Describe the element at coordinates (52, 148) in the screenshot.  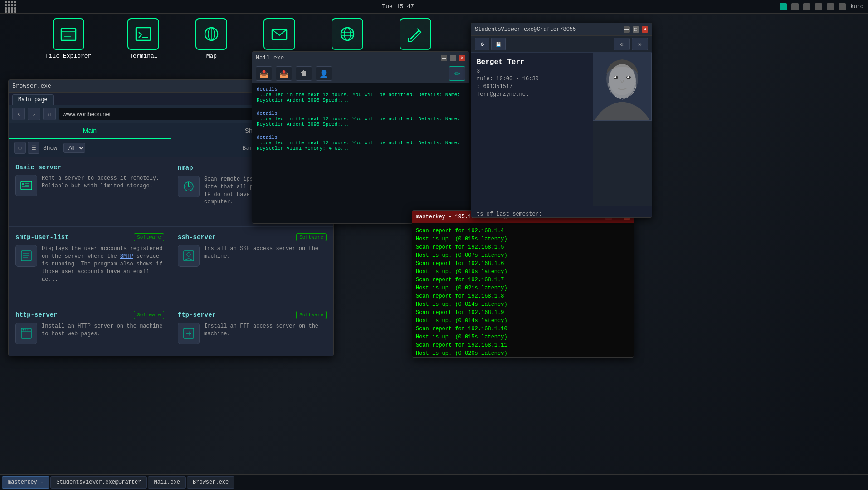
I see `show-label: Show:` at that location.